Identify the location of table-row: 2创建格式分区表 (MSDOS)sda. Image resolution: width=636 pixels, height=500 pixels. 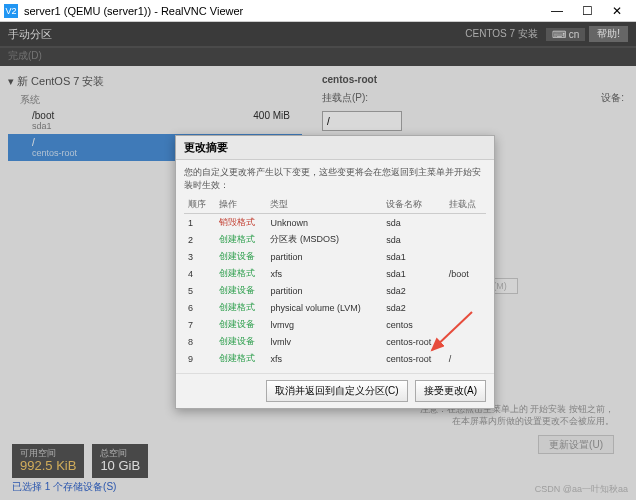
(335, 240).